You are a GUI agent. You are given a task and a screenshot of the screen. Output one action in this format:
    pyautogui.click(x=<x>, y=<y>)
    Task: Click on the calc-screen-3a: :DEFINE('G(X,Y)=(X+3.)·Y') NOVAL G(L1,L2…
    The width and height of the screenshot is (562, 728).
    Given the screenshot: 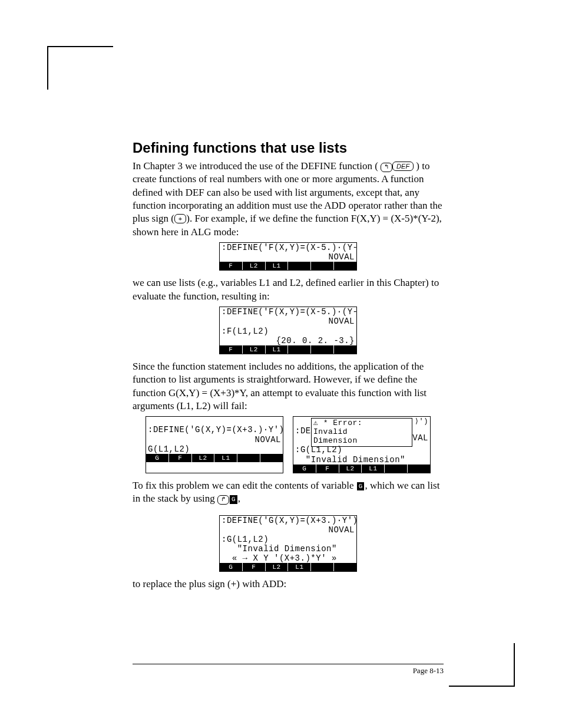 What is the action you would take?
    pyautogui.click(x=214, y=444)
    